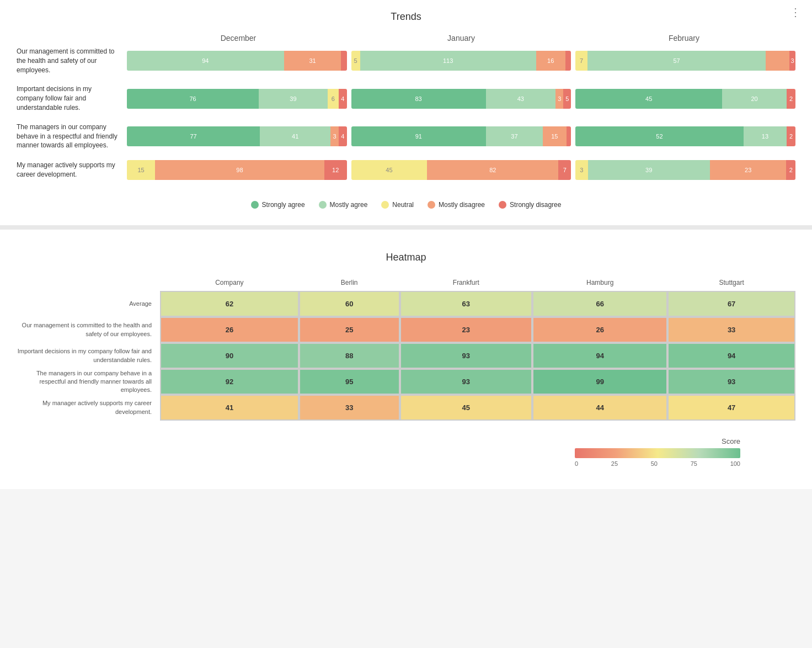  Describe the element at coordinates (530, 205) in the screenshot. I see `legend-strongly-disagree: Strongly disagree` at that location.